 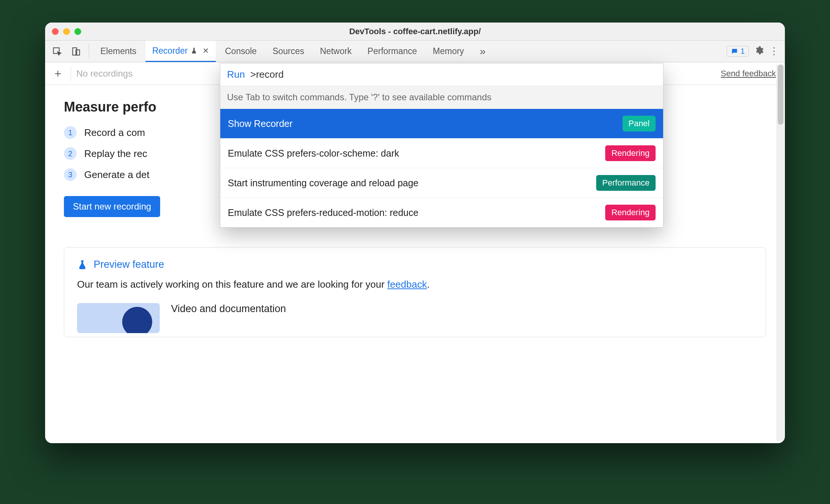 I want to click on tab-recorder: Recorder ✕, so click(x=181, y=51).